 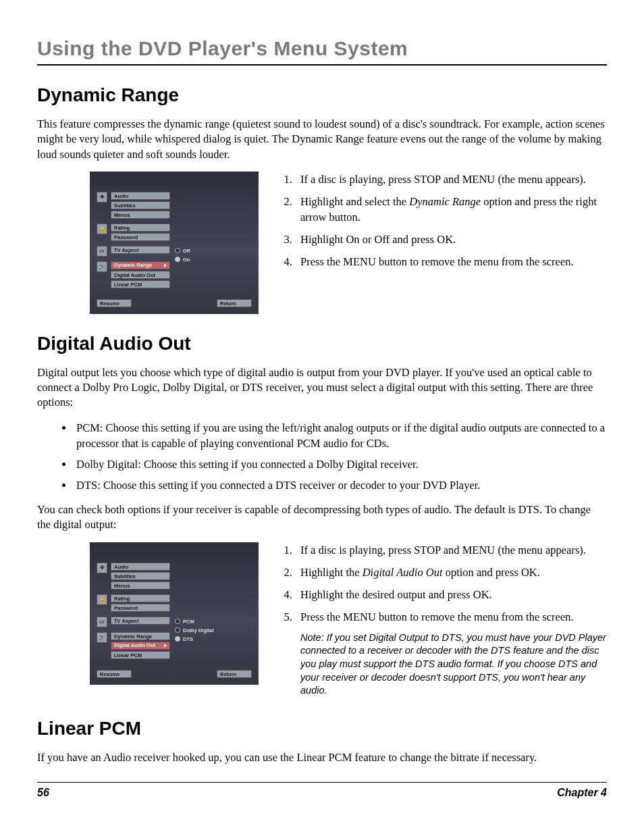 What do you see at coordinates (140, 646) in the screenshot?
I see `menu-item-highlight: Digital Audio Out` at bounding box center [140, 646].